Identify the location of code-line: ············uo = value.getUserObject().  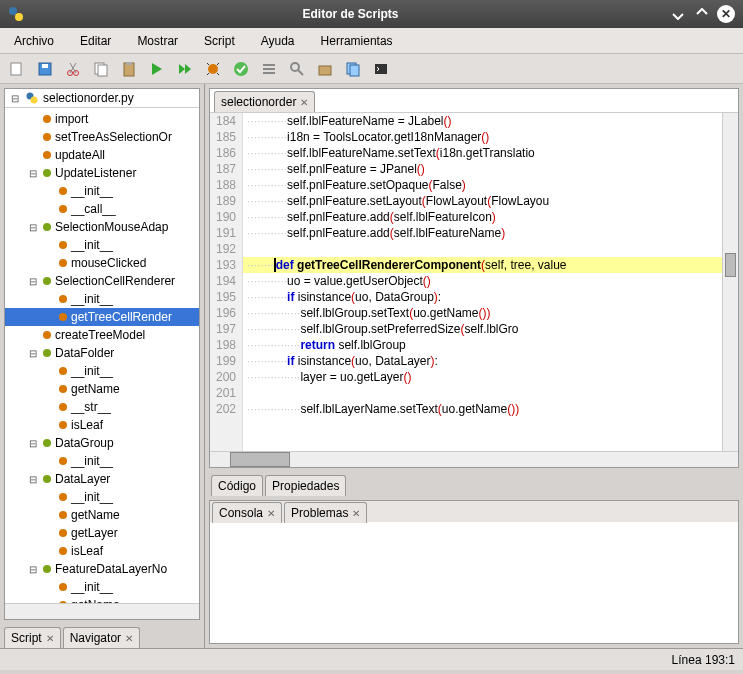
(482, 281).